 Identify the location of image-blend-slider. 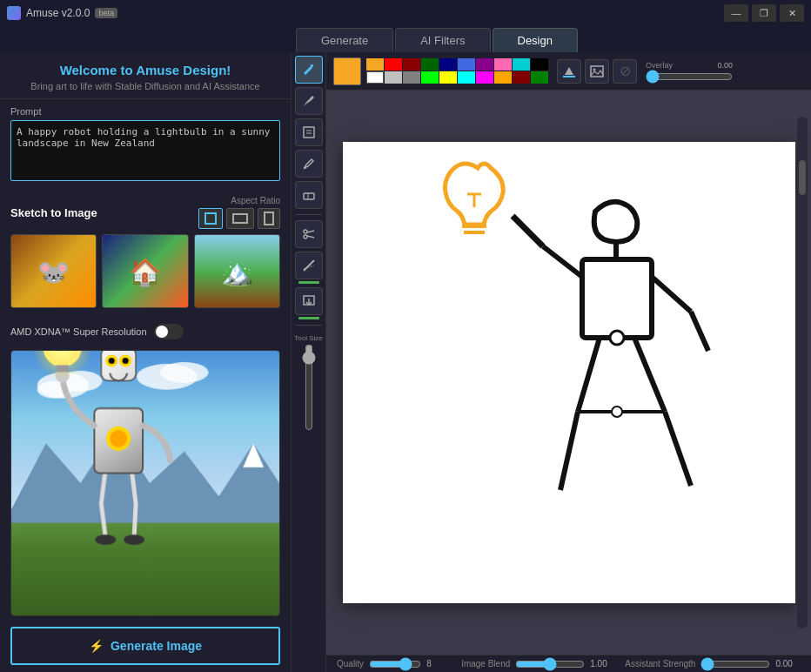
(550, 664).